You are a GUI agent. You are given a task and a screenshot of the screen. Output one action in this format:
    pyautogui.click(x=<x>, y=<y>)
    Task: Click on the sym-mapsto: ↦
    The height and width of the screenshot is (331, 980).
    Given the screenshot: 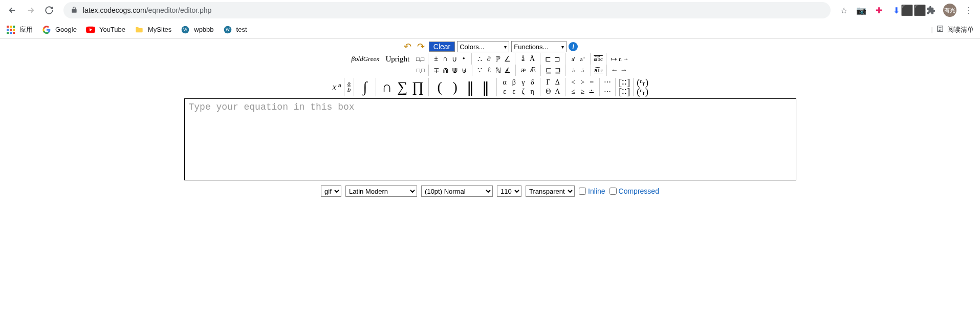 What is the action you would take?
    pyautogui.click(x=614, y=59)
    